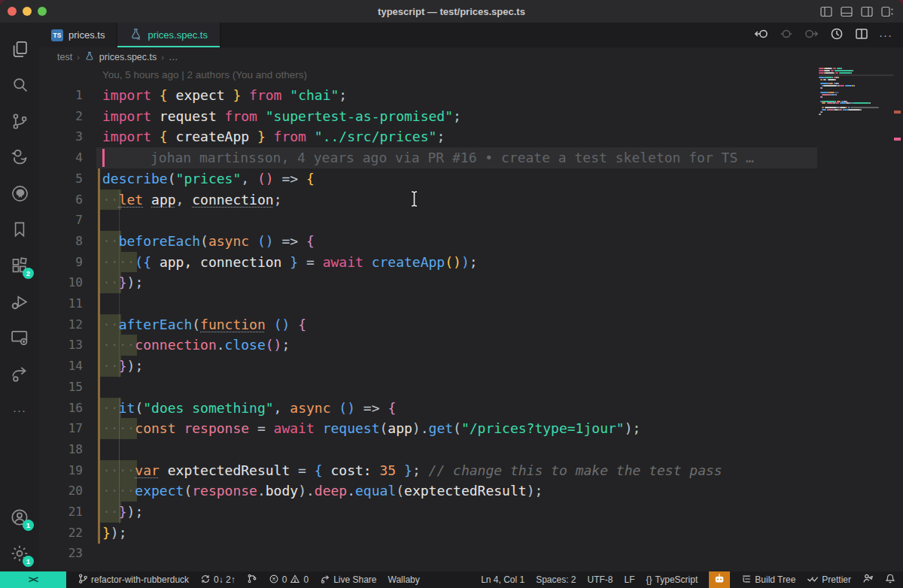  I want to click on live-share-icon, so click(20, 374).